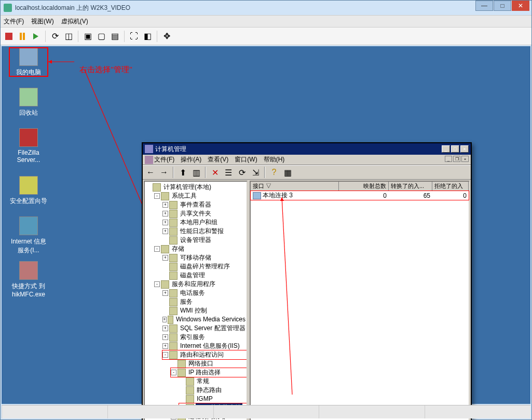  I want to click on mmc-close: ×, so click(465, 149).